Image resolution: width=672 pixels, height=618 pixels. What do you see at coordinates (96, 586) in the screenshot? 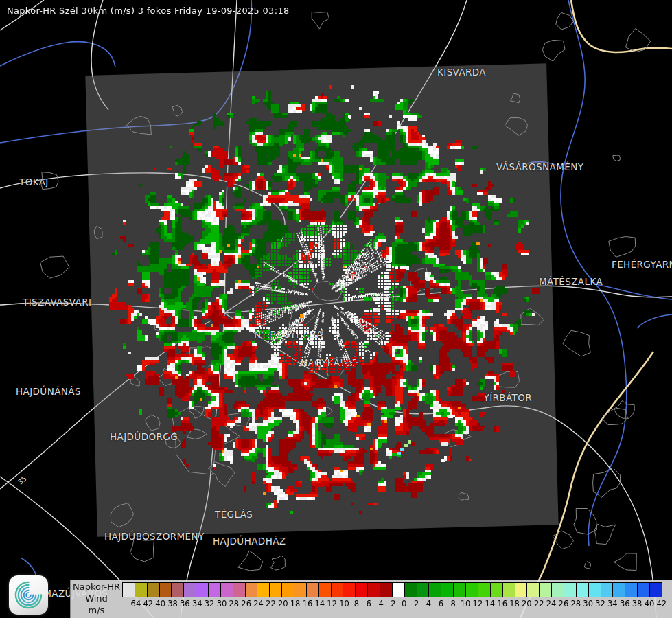
I see `legend-radar-name: Napkor-HR` at bounding box center [96, 586].